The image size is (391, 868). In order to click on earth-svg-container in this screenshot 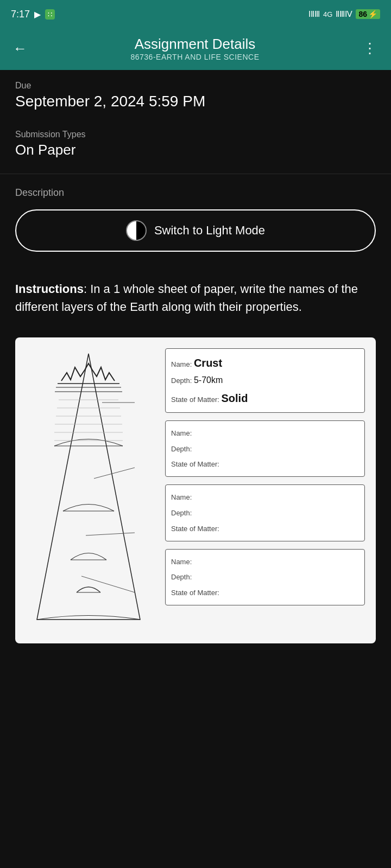, I will do `click(91, 490)`.